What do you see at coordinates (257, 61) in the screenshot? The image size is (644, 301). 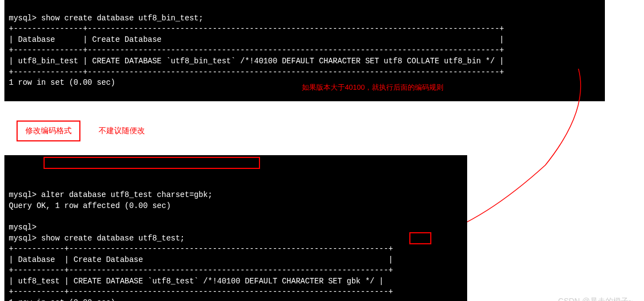 I see `table-row: | utf8_bin_test | CREATE DATABASE `utf8_…` at bounding box center [257, 61].